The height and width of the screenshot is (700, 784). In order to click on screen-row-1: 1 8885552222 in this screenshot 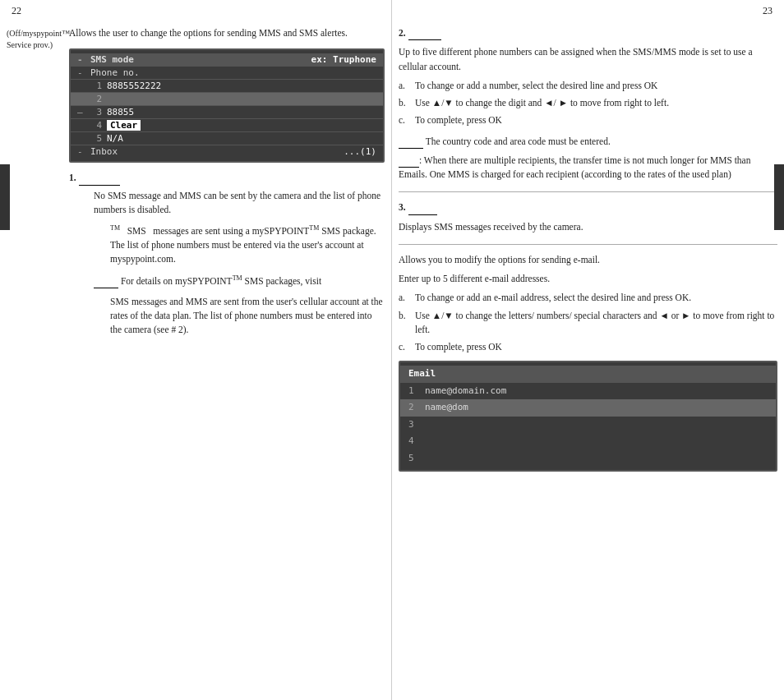, I will do `click(227, 86)`.